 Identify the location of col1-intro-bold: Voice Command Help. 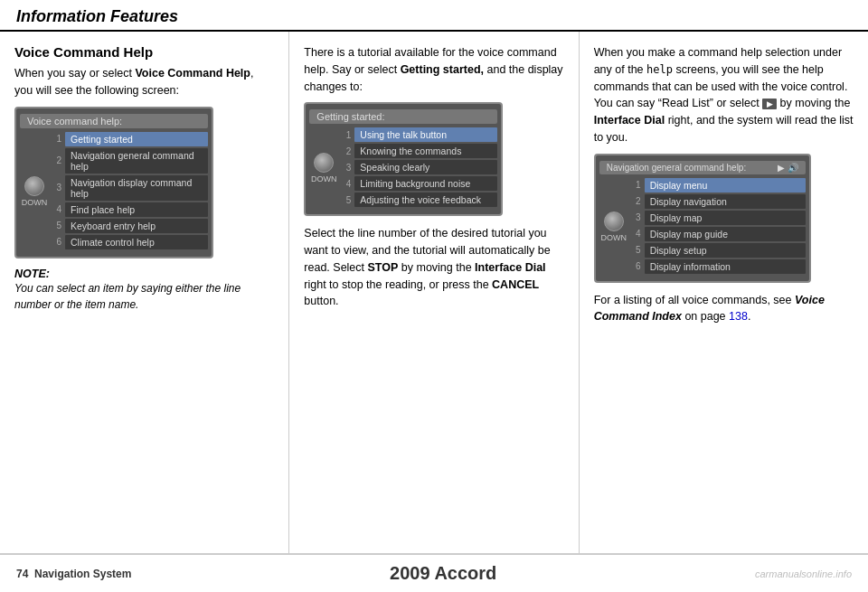
(193, 73).